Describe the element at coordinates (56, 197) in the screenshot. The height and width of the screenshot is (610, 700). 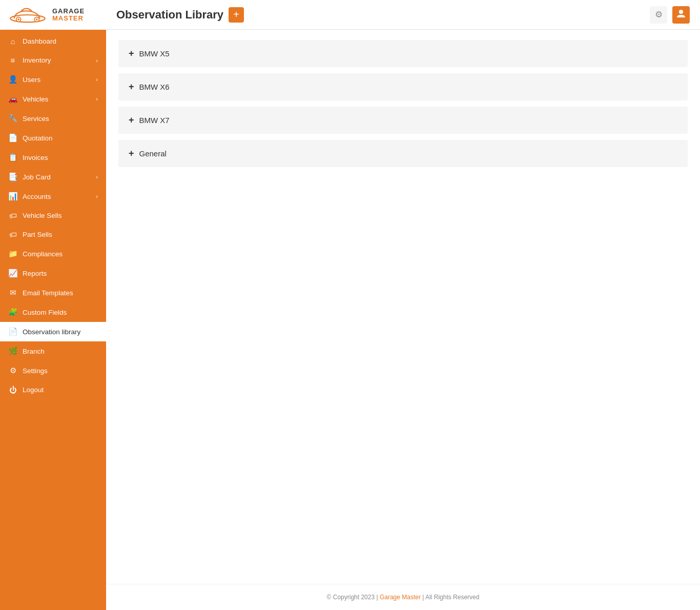
I see `sidebar-item-accounts-label: Accounts` at that location.